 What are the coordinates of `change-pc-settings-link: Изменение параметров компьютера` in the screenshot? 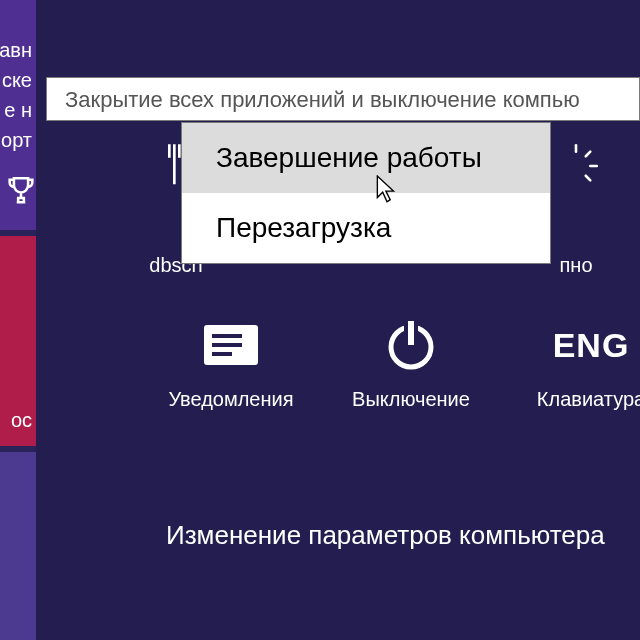 It's located at (386, 536).